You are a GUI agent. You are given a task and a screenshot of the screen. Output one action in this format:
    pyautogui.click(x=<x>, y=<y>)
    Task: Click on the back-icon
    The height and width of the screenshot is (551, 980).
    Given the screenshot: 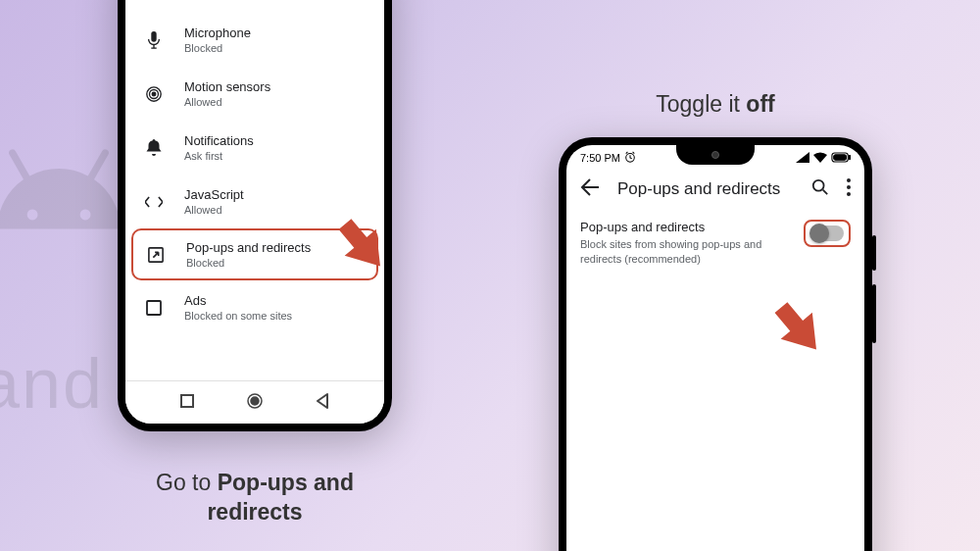 What is the action you would take?
    pyautogui.click(x=590, y=189)
    